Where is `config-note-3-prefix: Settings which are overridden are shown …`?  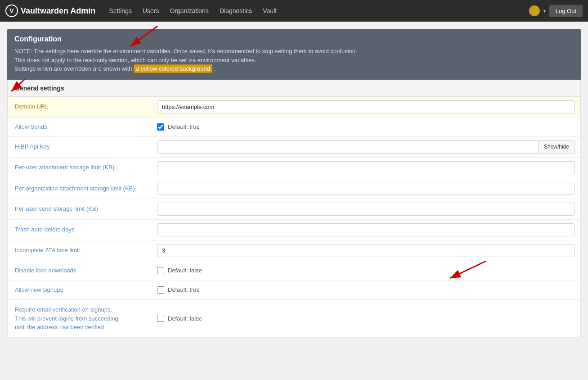
config-note-3-prefix: Settings which are overridden are shown … is located at coordinates (73, 68).